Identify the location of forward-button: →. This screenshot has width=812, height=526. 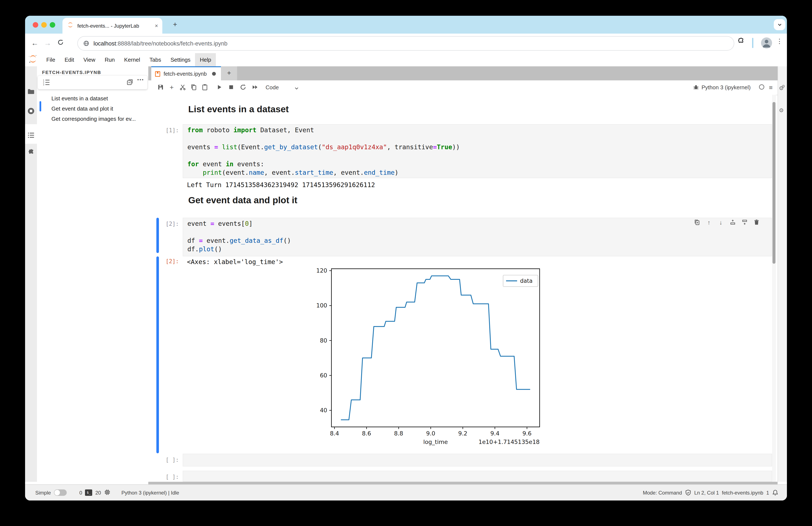
(48, 43).